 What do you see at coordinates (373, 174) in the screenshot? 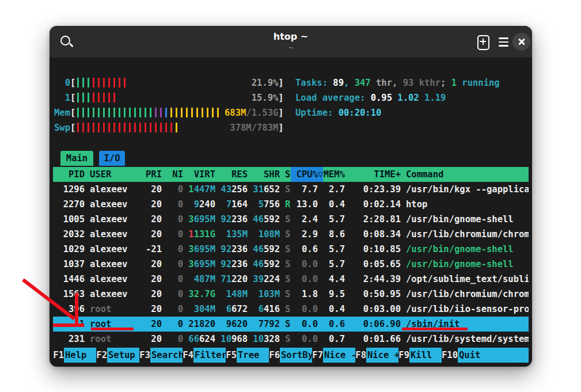
I see `col-header-time: TIME+` at bounding box center [373, 174].